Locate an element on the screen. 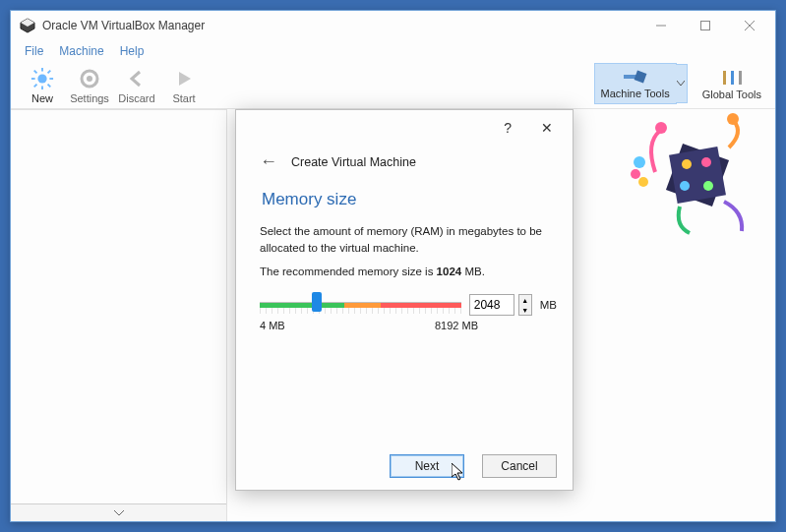 This screenshot has width=786, height=532. memory-instructions: Select the amount of memory (RAM) in meg… is located at coordinates (408, 240).